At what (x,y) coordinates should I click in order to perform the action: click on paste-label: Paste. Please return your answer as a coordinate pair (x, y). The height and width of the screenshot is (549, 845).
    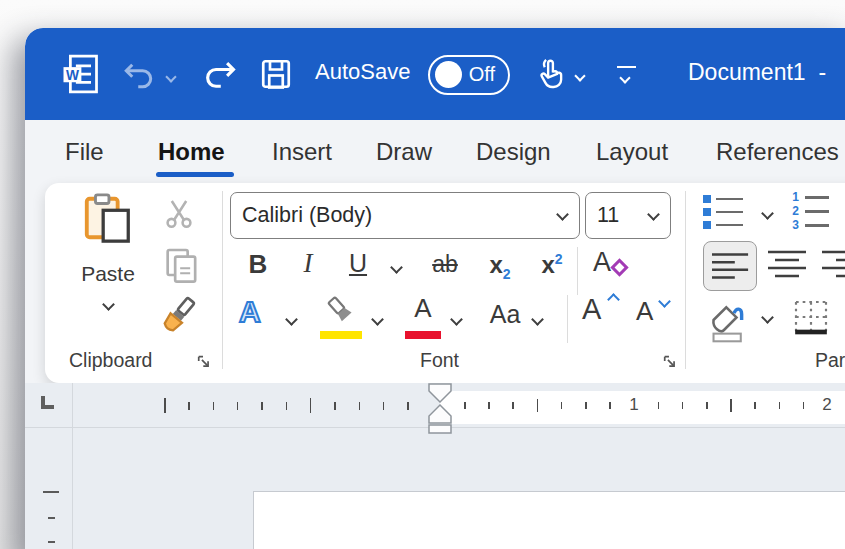
    Looking at the image, I should click on (108, 274).